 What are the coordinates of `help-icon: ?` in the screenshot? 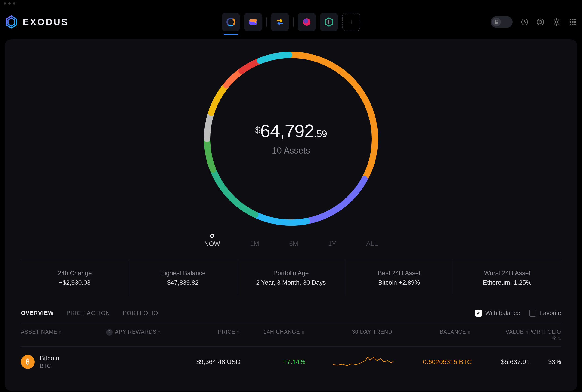 It's located at (110, 332).